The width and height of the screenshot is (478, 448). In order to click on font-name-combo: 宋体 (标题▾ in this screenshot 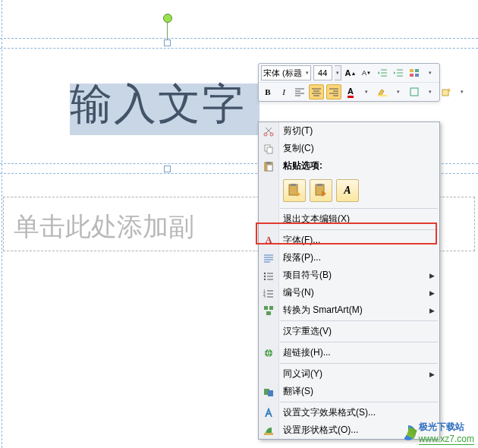, I will do `click(286, 73)`.